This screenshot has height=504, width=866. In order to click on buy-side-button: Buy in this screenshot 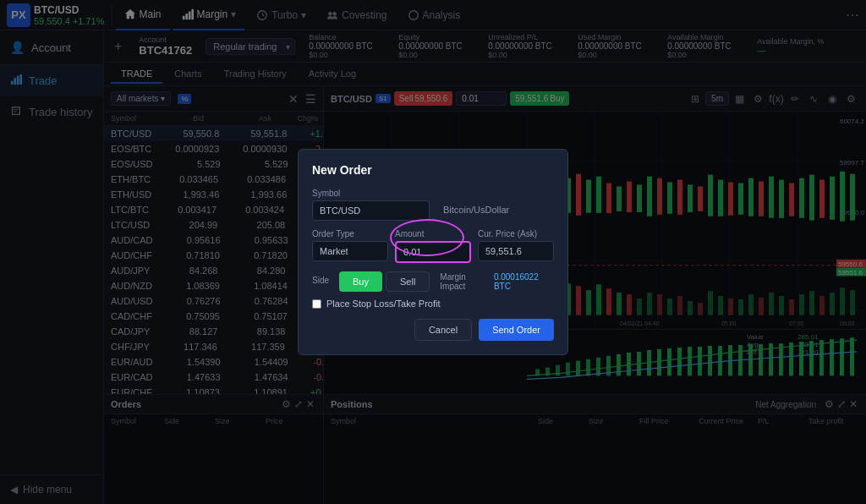, I will do `click(360, 282)`.